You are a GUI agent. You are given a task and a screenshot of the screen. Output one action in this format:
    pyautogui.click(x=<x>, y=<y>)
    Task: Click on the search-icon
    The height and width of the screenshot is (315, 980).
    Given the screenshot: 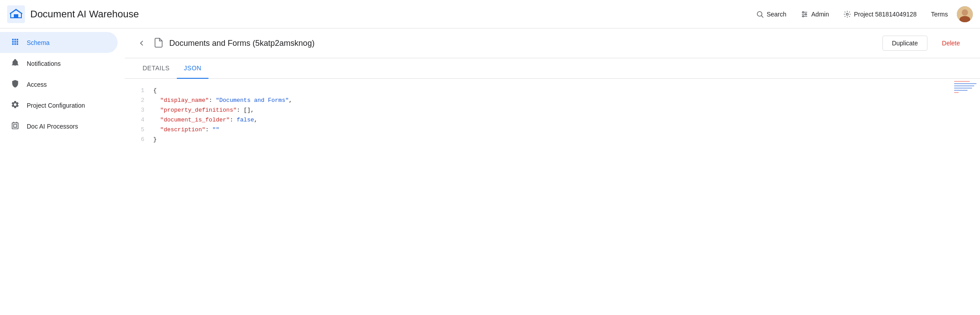 What is the action you would take?
    pyautogui.click(x=760, y=14)
    